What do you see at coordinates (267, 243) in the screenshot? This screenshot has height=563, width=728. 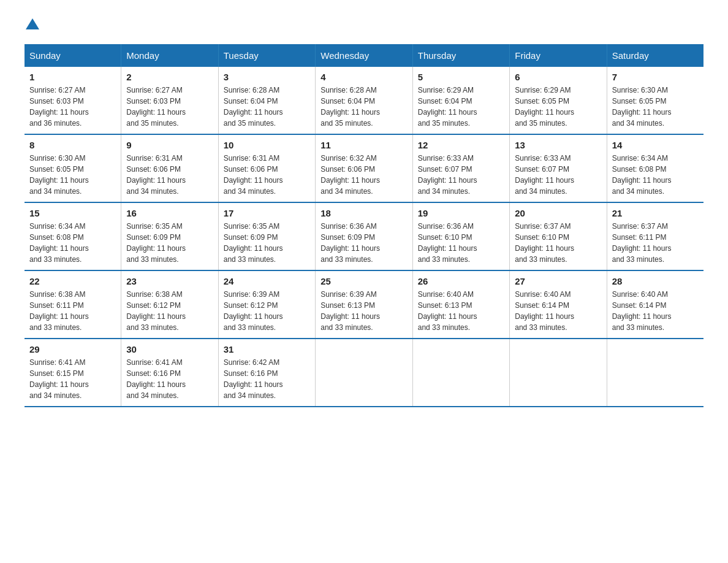 I see `day-info: Sunrise: 6:35 AMSunset: 6:09 PMDaylight:…` at bounding box center [267, 243].